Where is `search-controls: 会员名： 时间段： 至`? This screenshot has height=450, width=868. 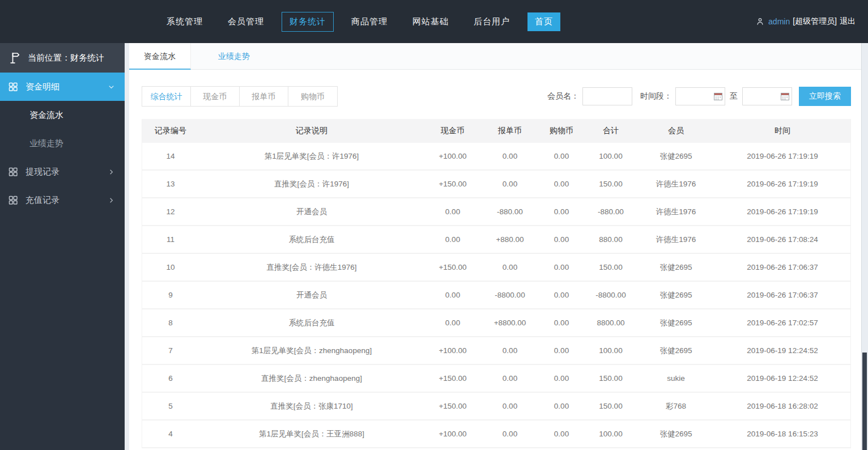
search-controls: 会员名： 时间段： 至 is located at coordinates (695, 96).